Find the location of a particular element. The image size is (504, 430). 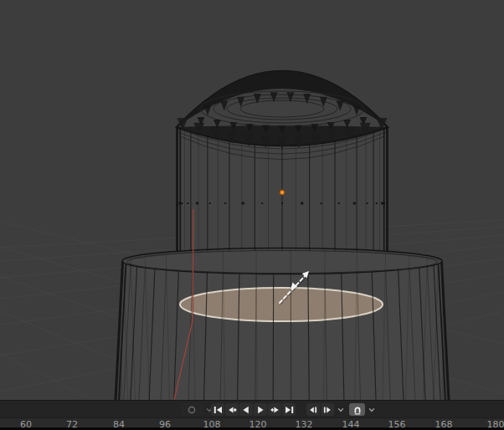

play-button is located at coordinates (260, 410).